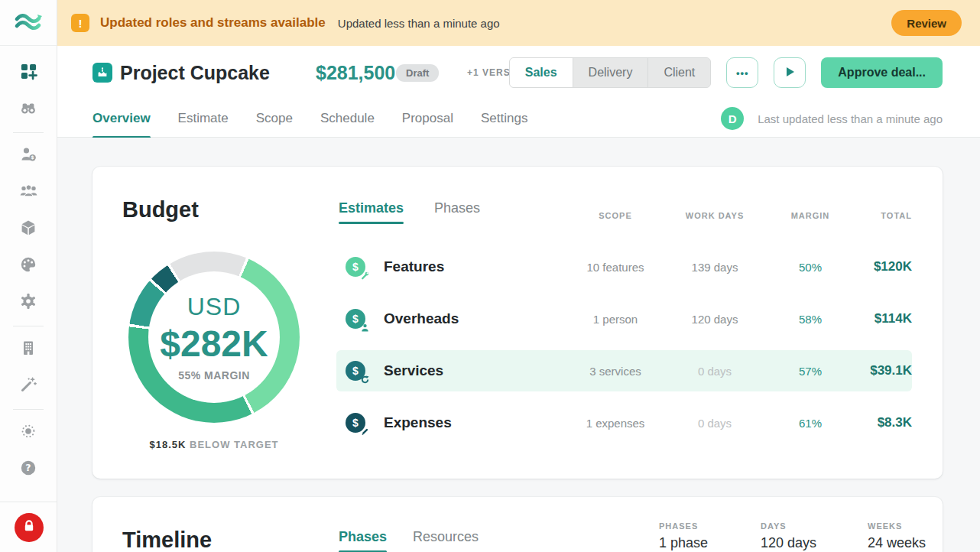 The height and width of the screenshot is (552, 980). I want to click on stat-value: 120 days, so click(789, 543).